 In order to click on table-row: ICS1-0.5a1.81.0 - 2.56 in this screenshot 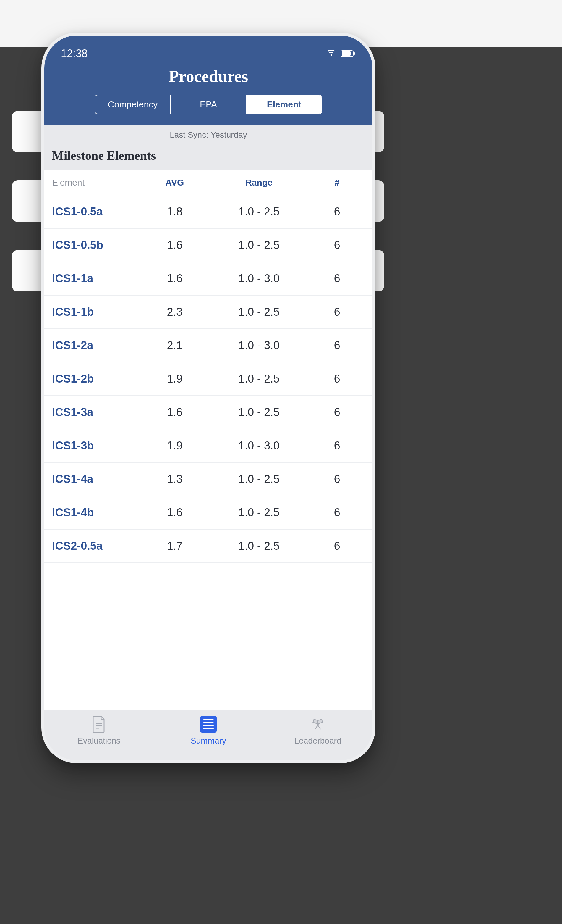, I will do `click(208, 212)`.